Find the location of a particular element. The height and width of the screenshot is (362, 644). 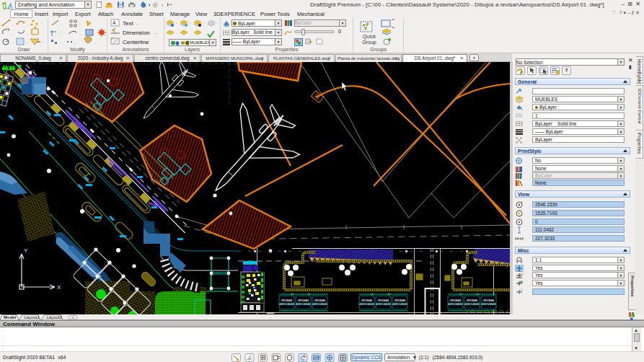

svg-text: Y is located at coordinates (26, 251).